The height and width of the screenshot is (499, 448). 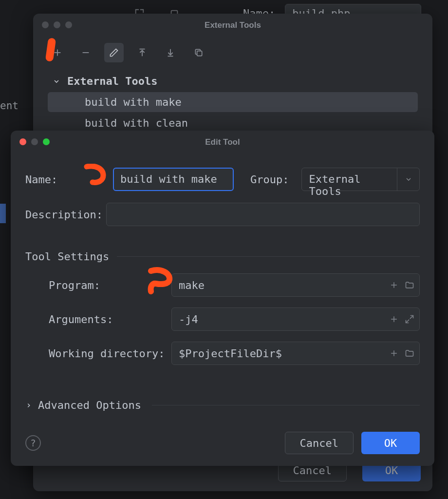 I want to click on tree-item-build-with-clean: build with clean, so click(x=233, y=123).